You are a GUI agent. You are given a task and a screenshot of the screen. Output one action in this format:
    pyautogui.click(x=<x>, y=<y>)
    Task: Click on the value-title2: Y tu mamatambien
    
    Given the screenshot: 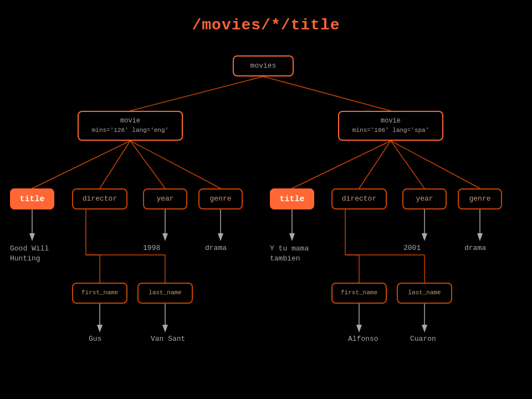 What is the action you would take?
    pyautogui.click(x=289, y=254)
    